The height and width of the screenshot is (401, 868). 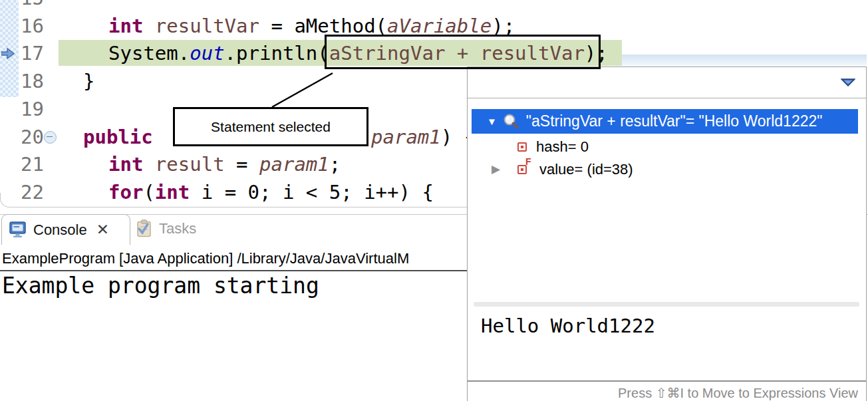 What do you see at coordinates (587, 170) in the screenshot?
I see `value-field-label: value= (id=38)` at bounding box center [587, 170].